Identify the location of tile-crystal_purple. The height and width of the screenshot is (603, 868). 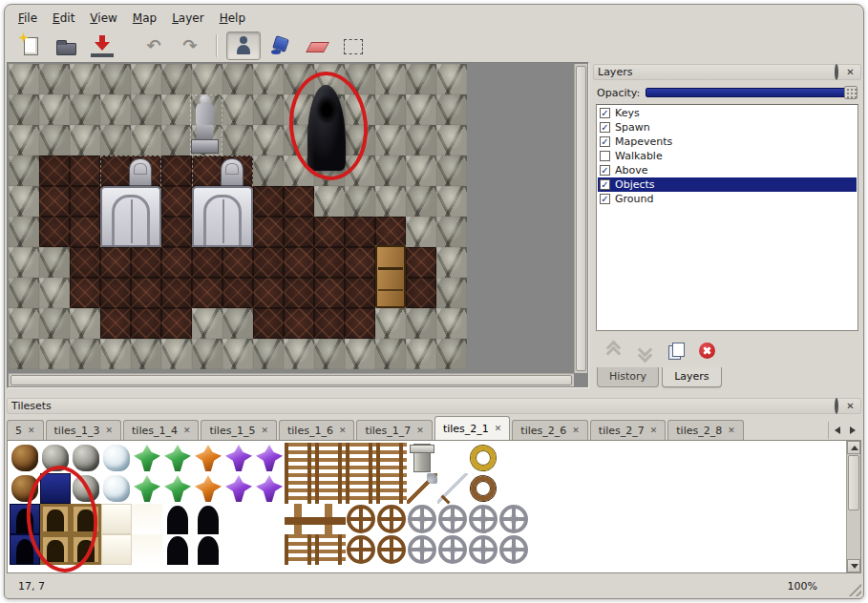
(239, 458).